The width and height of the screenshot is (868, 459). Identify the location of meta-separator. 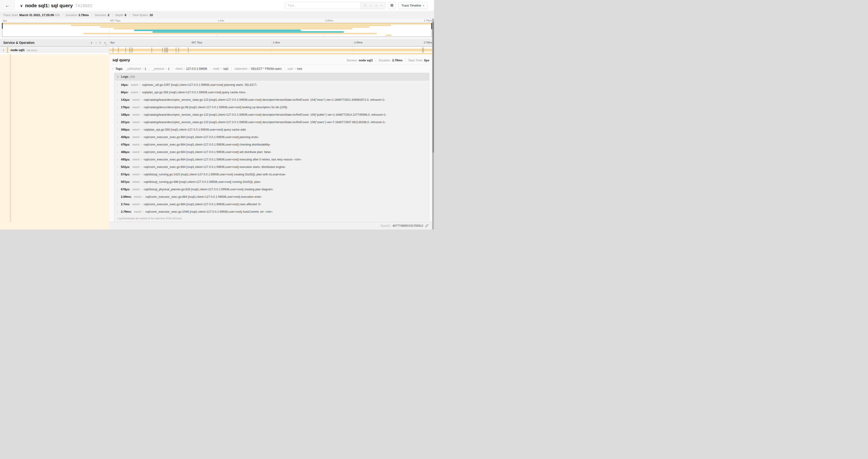
(406, 61).